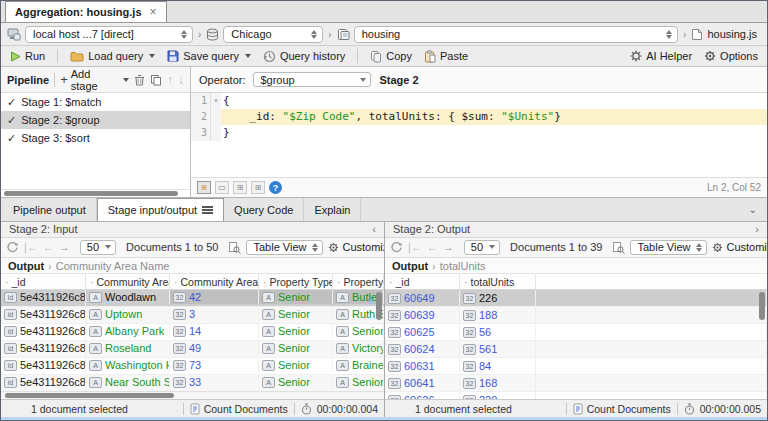 Image resolution: width=768 pixels, height=421 pixels. What do you see at coordinates (91, 194) in the screenshot?
I see `scrollbar-thumb` at bounding box center [91, 194].